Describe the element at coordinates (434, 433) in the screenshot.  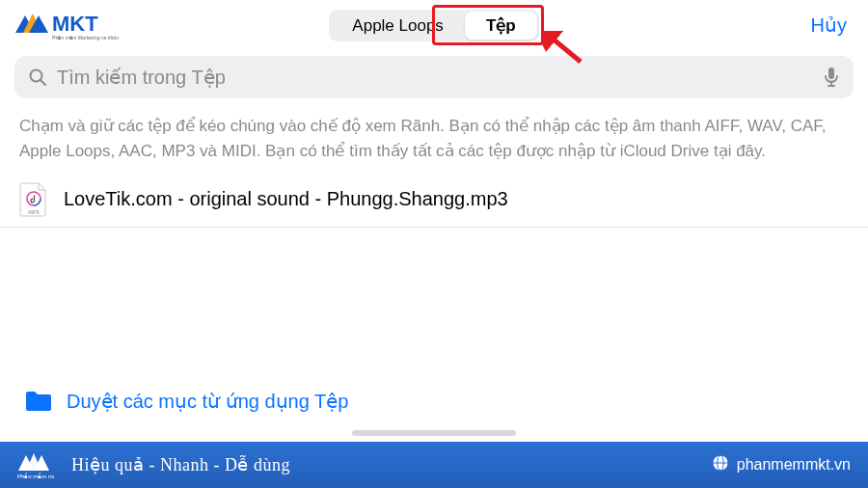
I see `drag-handle` at that location.